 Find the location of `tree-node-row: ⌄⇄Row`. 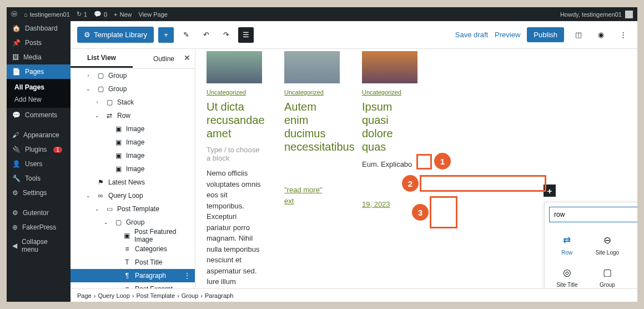

tree-node-row: ⌄⇄Row is located at coordinates (133, 116).